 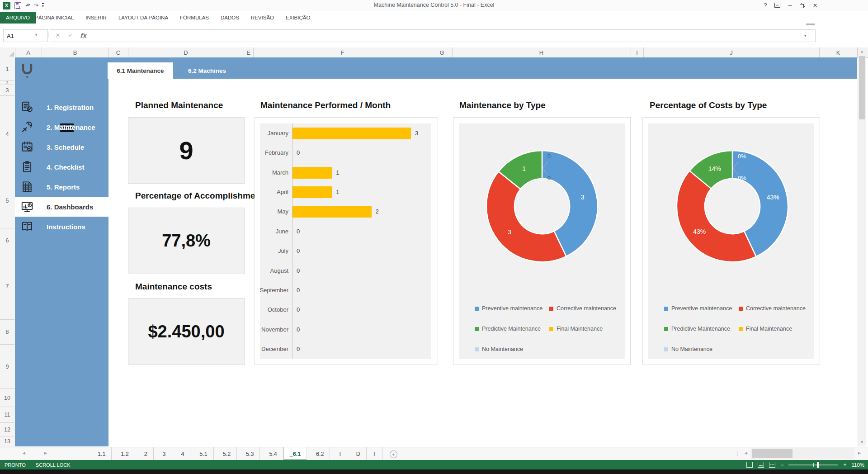 I want to click on column-header-g: G, so click(x=442, y=52).